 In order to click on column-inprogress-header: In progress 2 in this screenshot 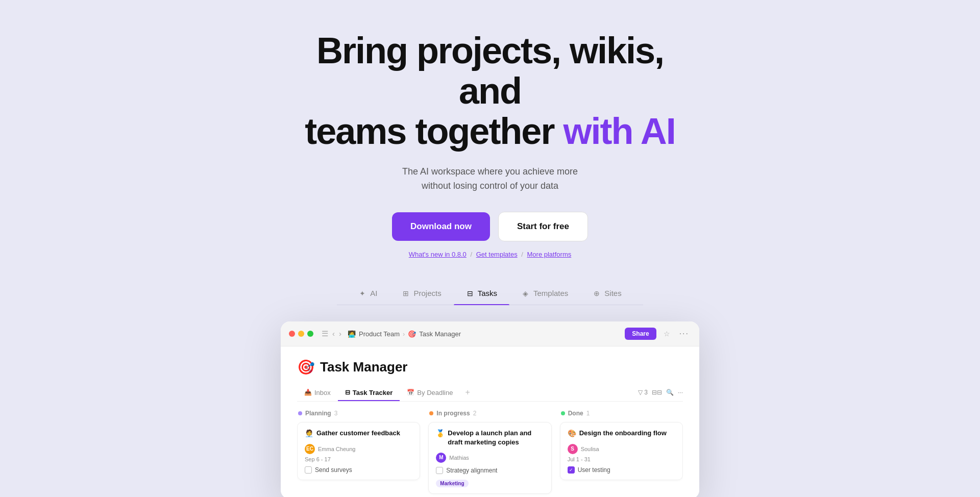, I will do `click(490, 413)`.